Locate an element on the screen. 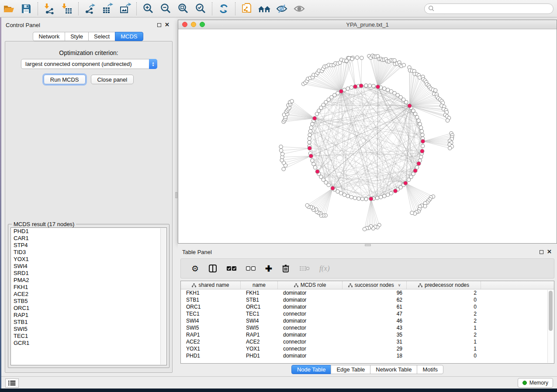  table-scrollbar is located at coordinates (550, 327).